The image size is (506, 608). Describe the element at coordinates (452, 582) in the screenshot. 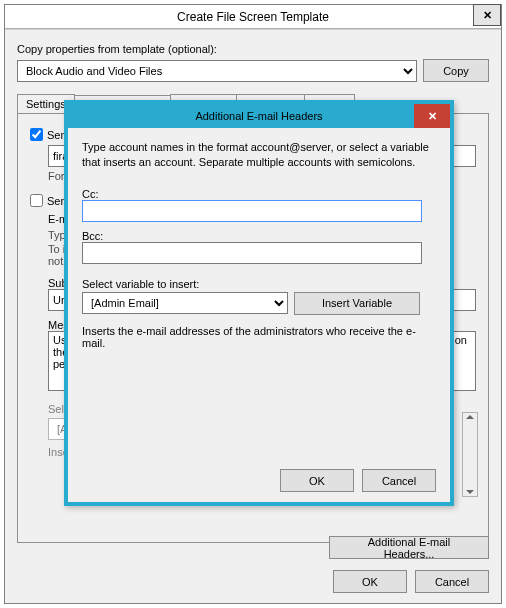

I see `window-cancel-button: Cancel` at that location.